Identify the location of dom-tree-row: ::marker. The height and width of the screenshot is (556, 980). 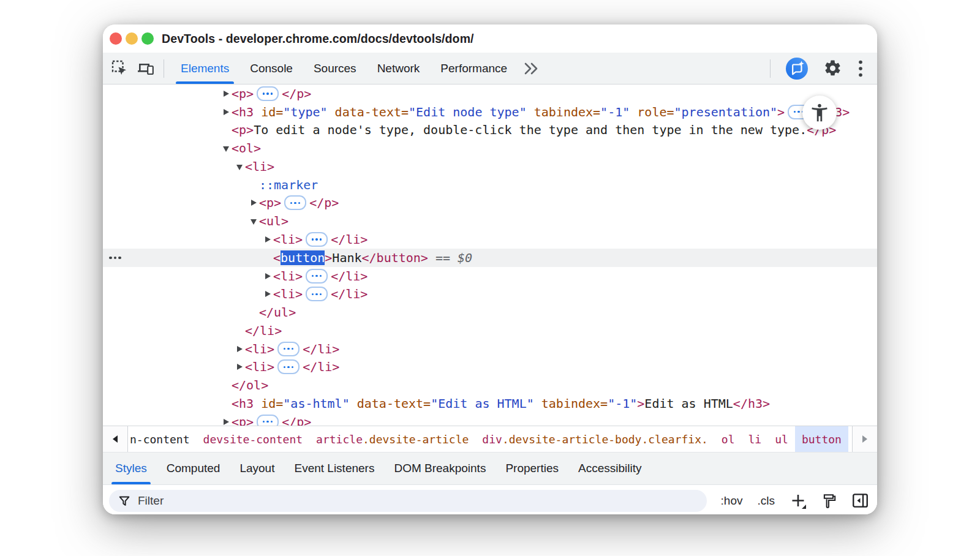
(490, 185).